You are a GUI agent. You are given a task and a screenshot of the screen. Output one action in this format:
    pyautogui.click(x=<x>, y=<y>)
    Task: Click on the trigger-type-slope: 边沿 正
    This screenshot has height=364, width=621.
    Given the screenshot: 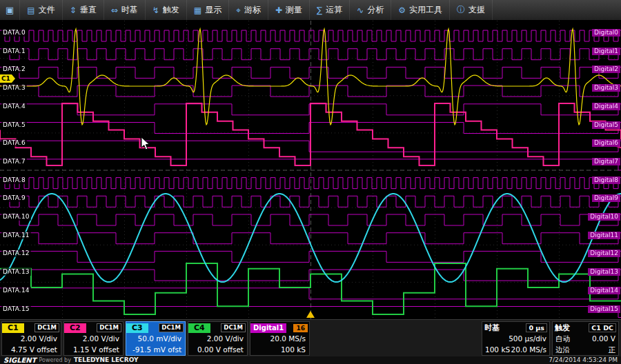 What is the action you would take?
    pyautogui.click(x=585, y=350)
    